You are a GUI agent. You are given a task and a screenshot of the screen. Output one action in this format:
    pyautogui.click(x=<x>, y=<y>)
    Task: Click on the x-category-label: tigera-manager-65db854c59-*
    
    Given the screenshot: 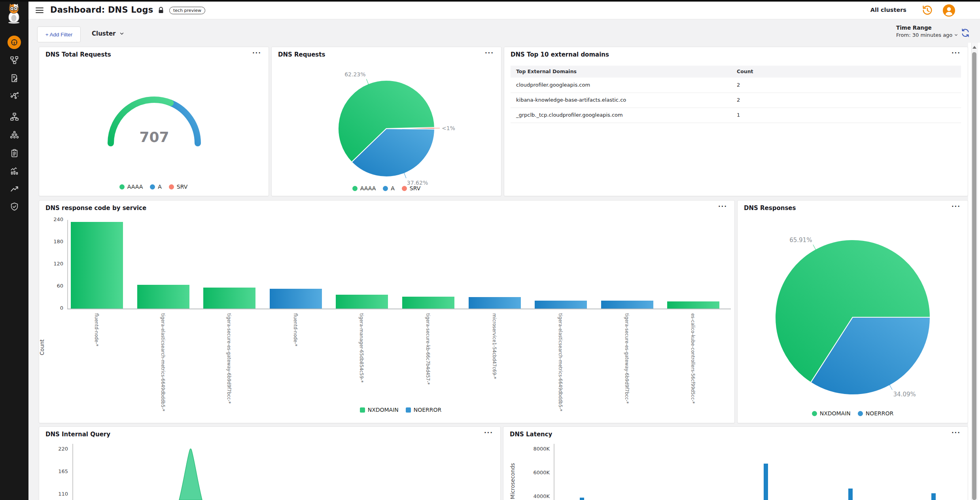 What is the action you would take?
    pyautogui.click(x=361, y=348)
    